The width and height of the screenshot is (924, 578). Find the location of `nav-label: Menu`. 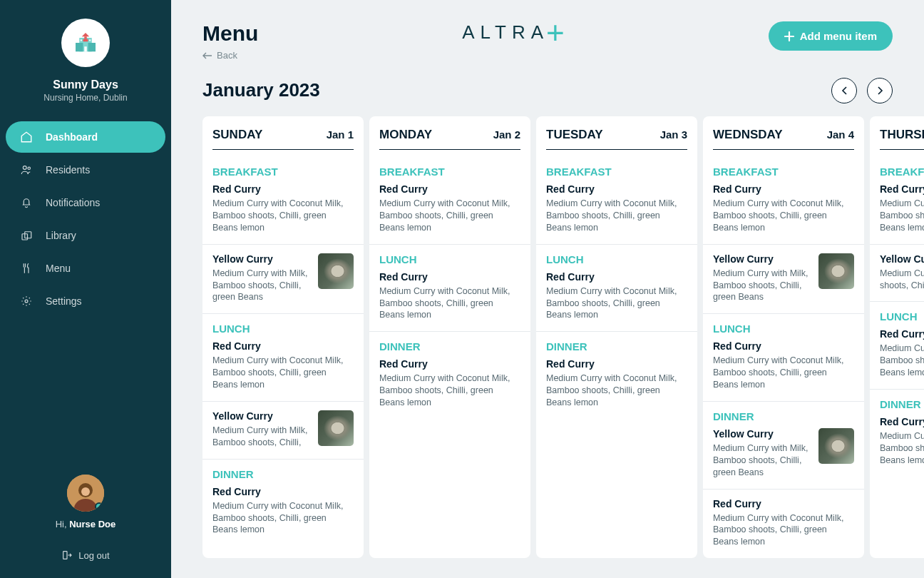

nav-label: Menu is located at coordinates (58, 268).